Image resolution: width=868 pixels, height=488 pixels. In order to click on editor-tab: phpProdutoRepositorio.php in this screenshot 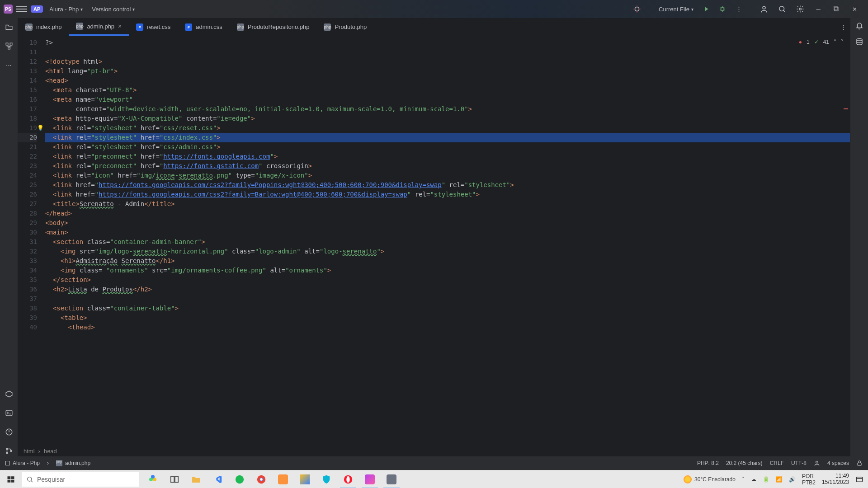, I will do `click(273, 27)`.